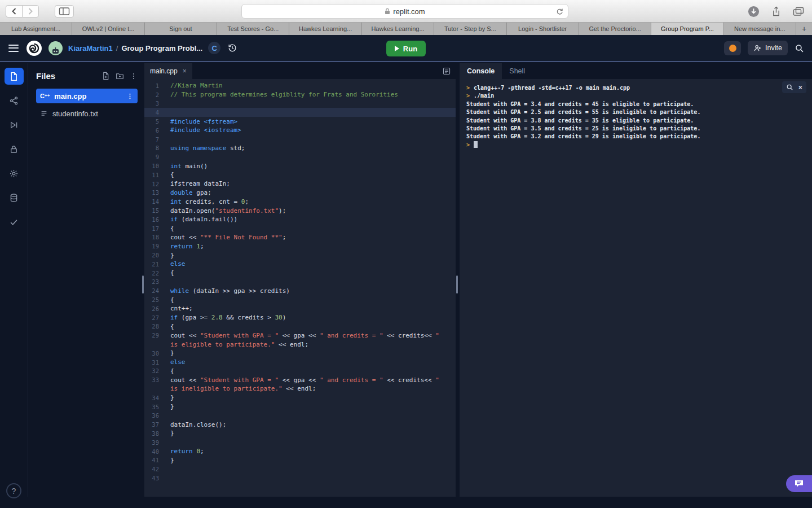 The image size is (812, 508). What do you see at coordinates (157, 380) in the screenshot?
I see `line-number: 33` at bounding box center [157, 380].